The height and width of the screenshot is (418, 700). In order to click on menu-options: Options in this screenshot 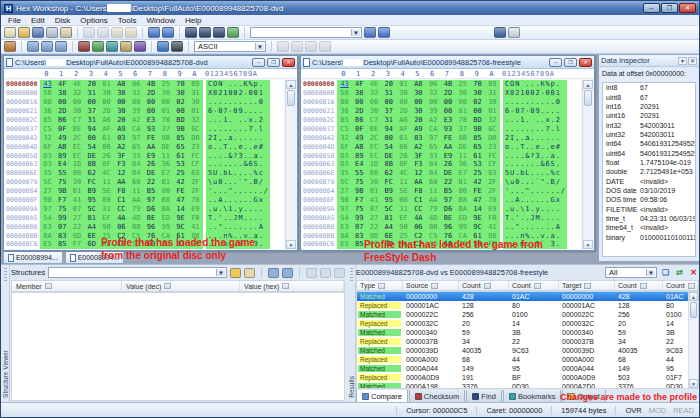, I will do `click(94, 20)`.